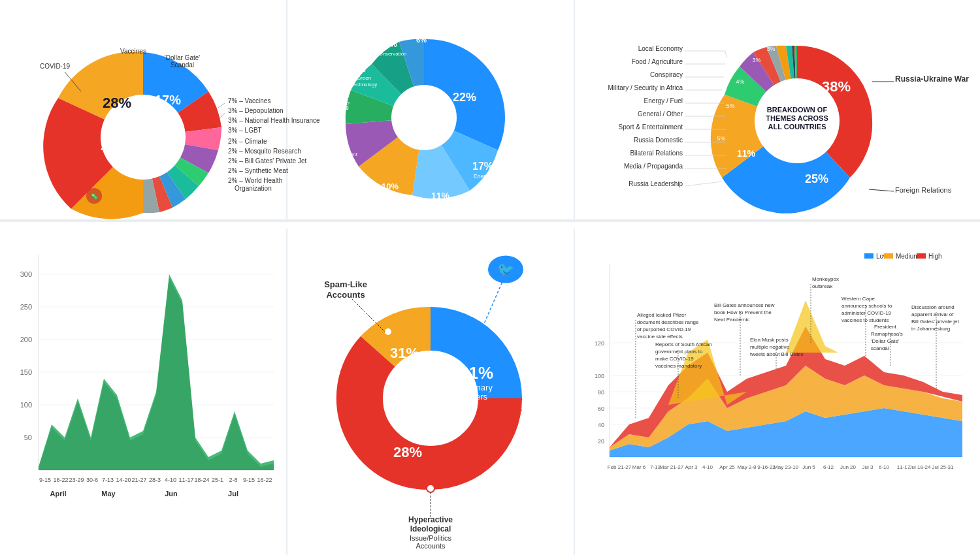  I want to click on center-title-1: BREAKDOWN OF, so click(797, 110).